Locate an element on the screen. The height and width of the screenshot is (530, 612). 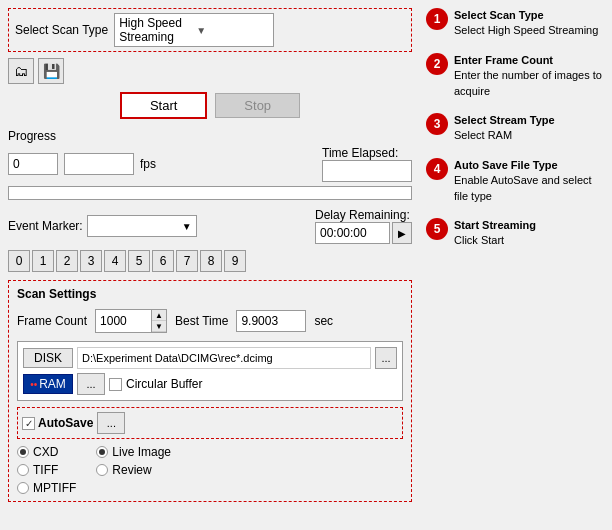
scan-settings-title: Scan Settings is located at coordinates (210, 294).